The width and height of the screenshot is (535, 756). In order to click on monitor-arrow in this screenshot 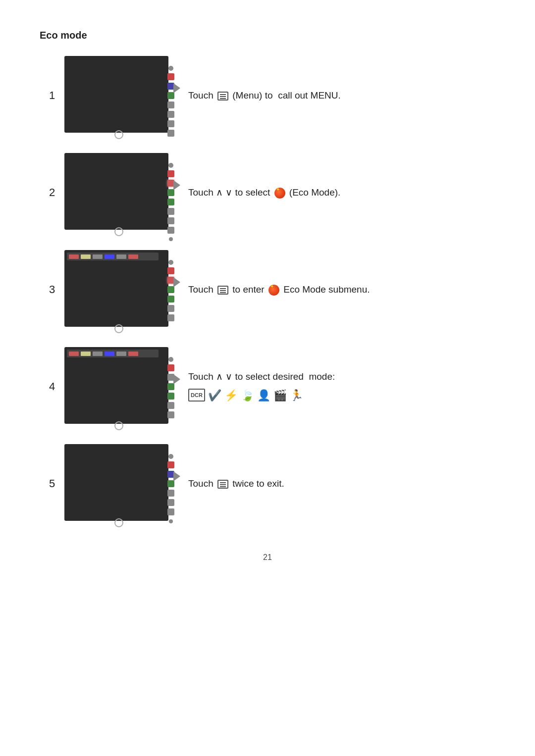, I will do `click(177, 88)`.